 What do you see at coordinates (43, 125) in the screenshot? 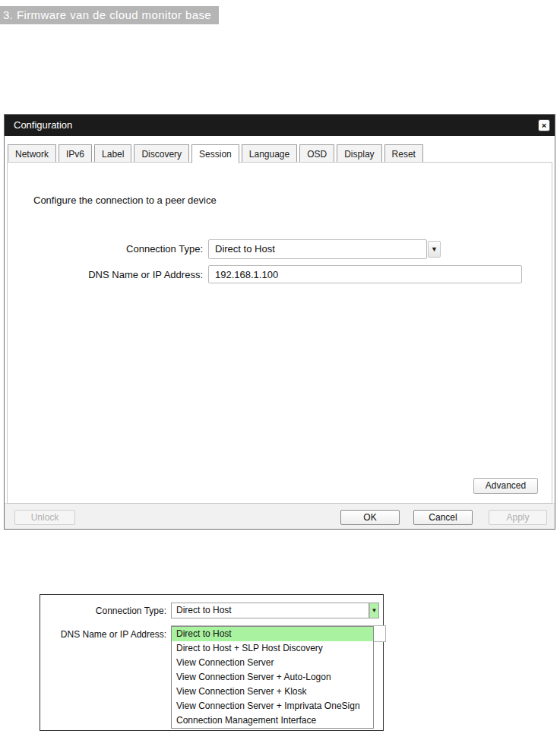
I see `dialog-title: Configuration` at bounding box center [43, 125].